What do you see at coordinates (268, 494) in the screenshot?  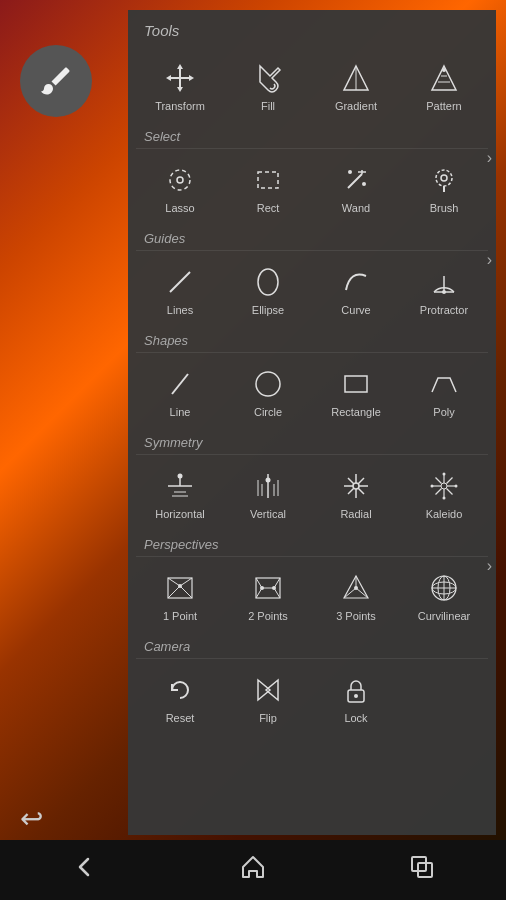 I see `tool-vertical: Vertical` at bounding box center [268, 494].